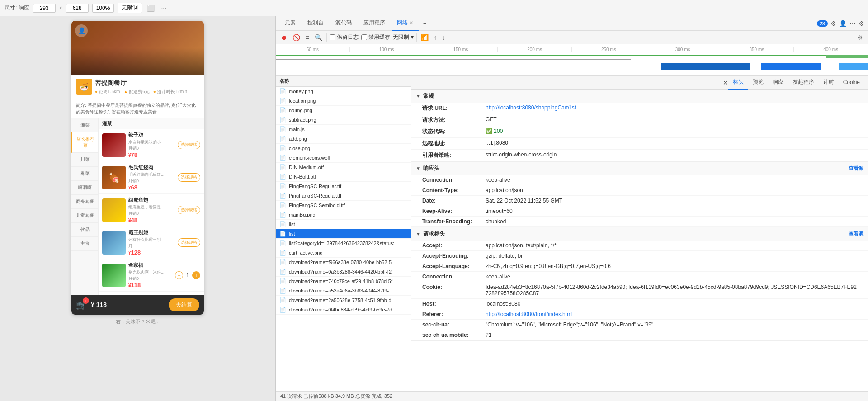 The image size is (868, 401). I want to click on tm-300: 300 ms, so click(683, 50).